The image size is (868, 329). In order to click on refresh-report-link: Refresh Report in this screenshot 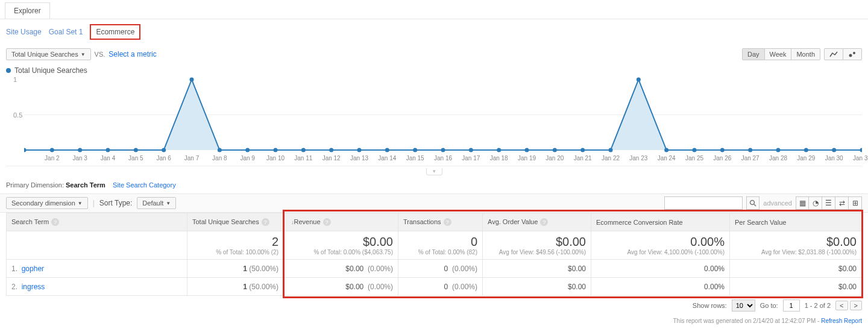, I will do `click(841, 321)`.